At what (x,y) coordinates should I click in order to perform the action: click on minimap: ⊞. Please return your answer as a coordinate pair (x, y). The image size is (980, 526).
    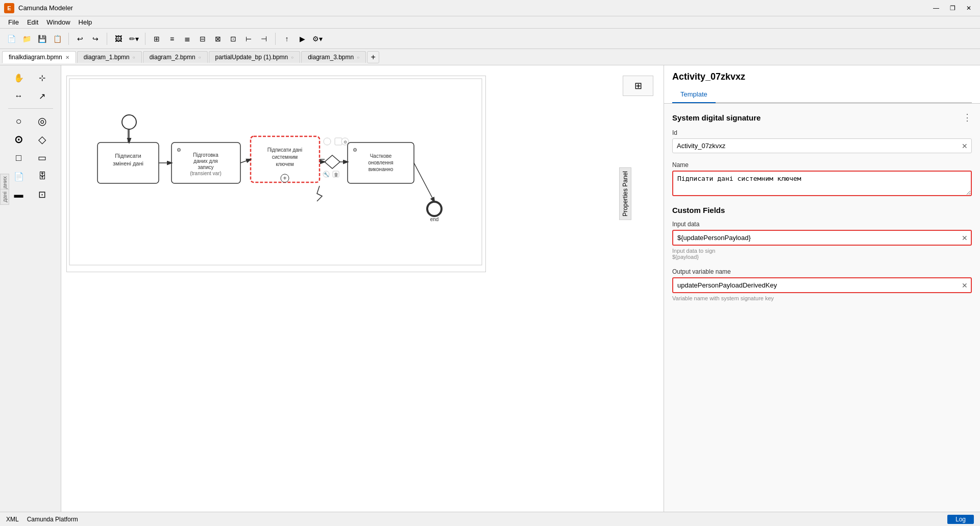
    Looking at the image, I should click on (638, 86).